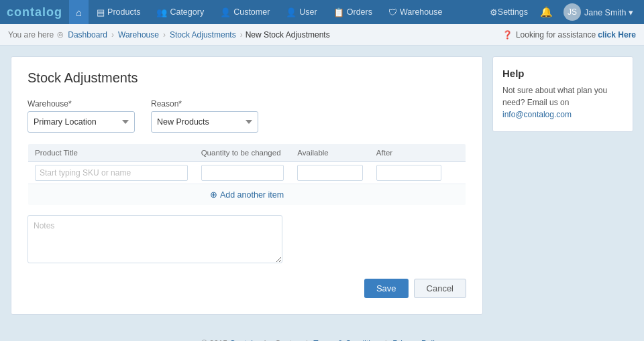 Image resolution: width=644 pixels, height=341 pixels. What do you see at coordinates (393, 12) in the screenshot?
I see `warehouse-icon: 🛡` at bounding box center [393, 12].